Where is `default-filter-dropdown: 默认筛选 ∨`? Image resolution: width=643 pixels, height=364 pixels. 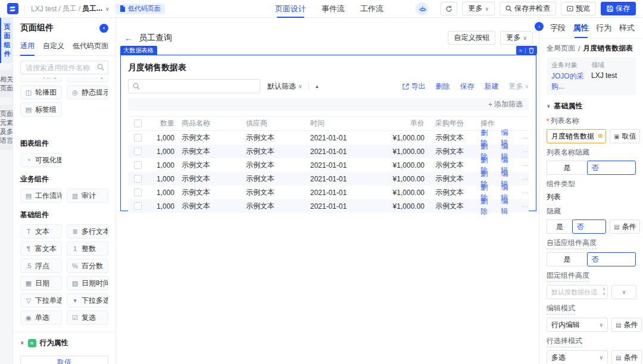
default-filter-dropdown: 默认筛选 ∨ is located at coordinates (285, 87).